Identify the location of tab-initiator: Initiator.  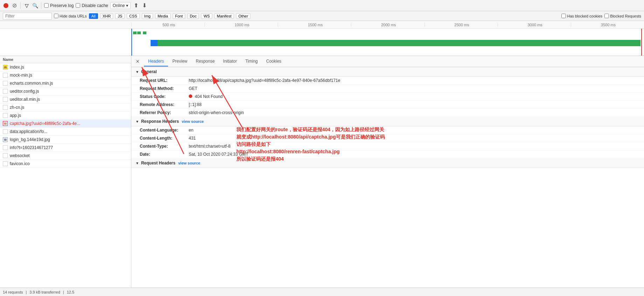
(230, 62).